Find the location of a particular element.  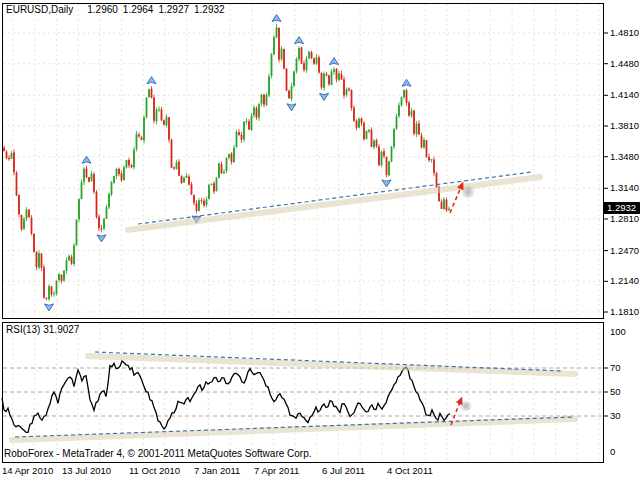

date-axis-label: 7 Apr 2011 is located at coordinates (276, 471).